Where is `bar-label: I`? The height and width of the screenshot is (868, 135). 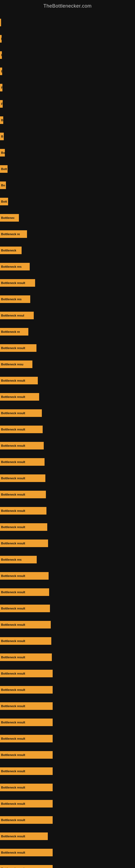
bar-label: I is located at coordinates (1, 55).